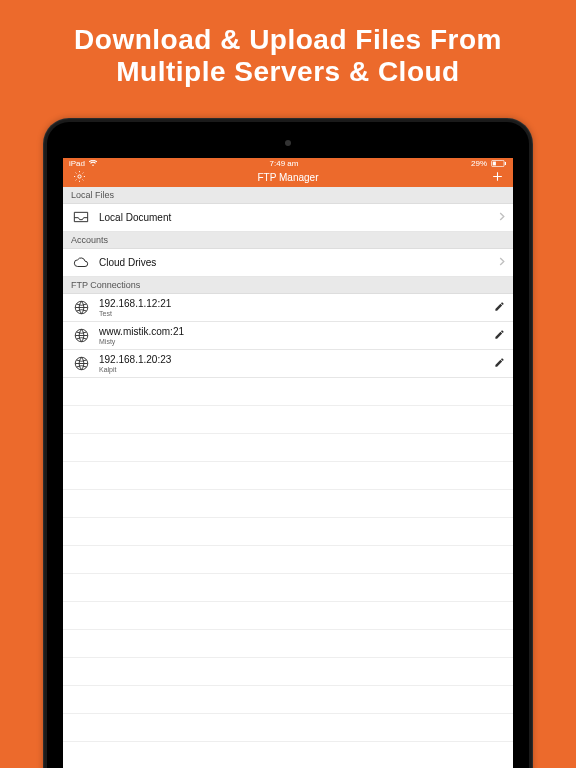 This screenshot has height=768, width=576. I want to click on battery-percent: 29%, so click(479, 164).